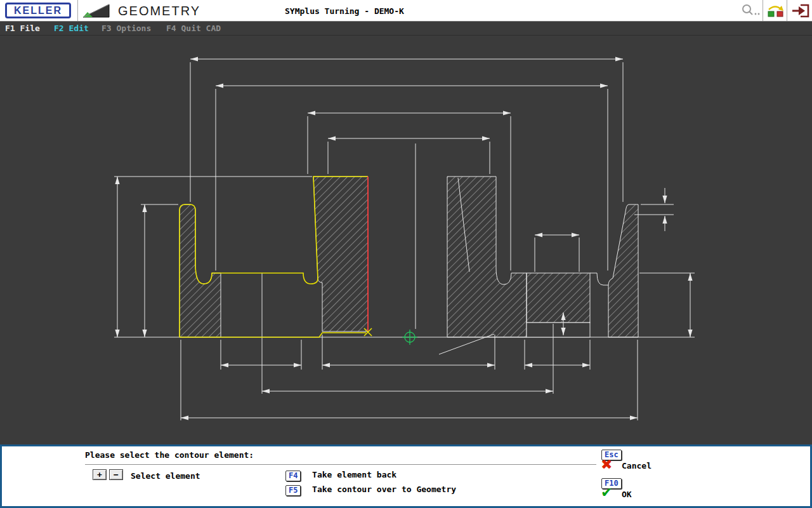  I want to click on prompt-panel: Please select the contour element: + − S…, so click(406, 476).